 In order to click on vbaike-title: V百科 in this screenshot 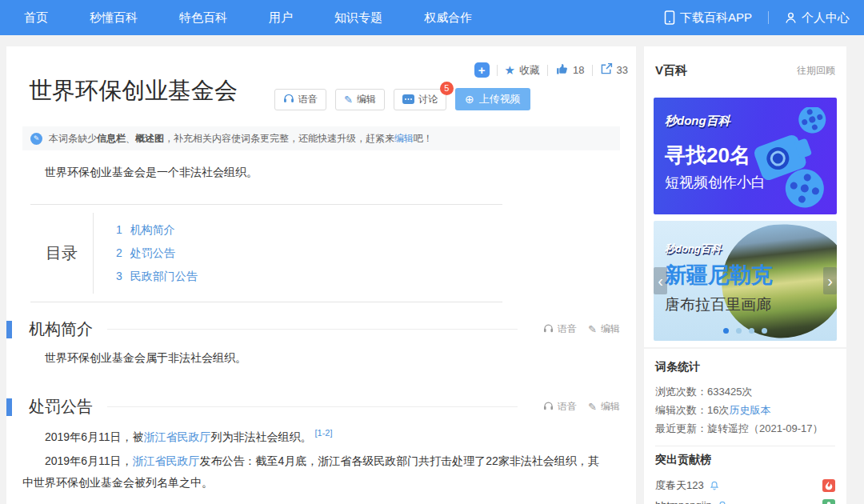, I will do `click(671, 70)`.